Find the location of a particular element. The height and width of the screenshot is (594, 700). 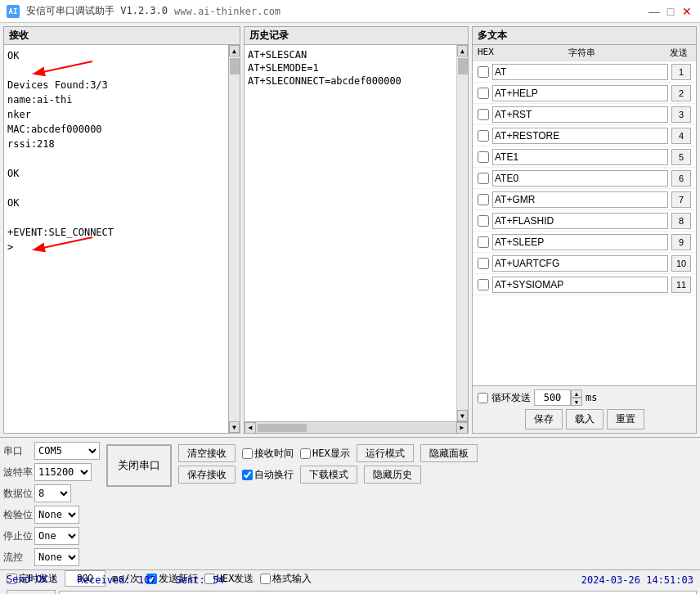

multitext-header: 多文本 is located at coordinates (584, 36).